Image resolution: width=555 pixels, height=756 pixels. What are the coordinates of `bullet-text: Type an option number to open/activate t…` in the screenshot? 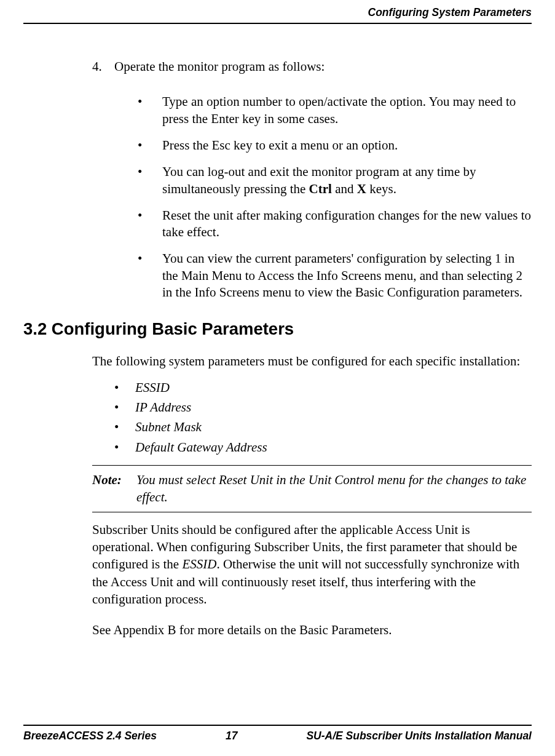 It's located at (347, 111).